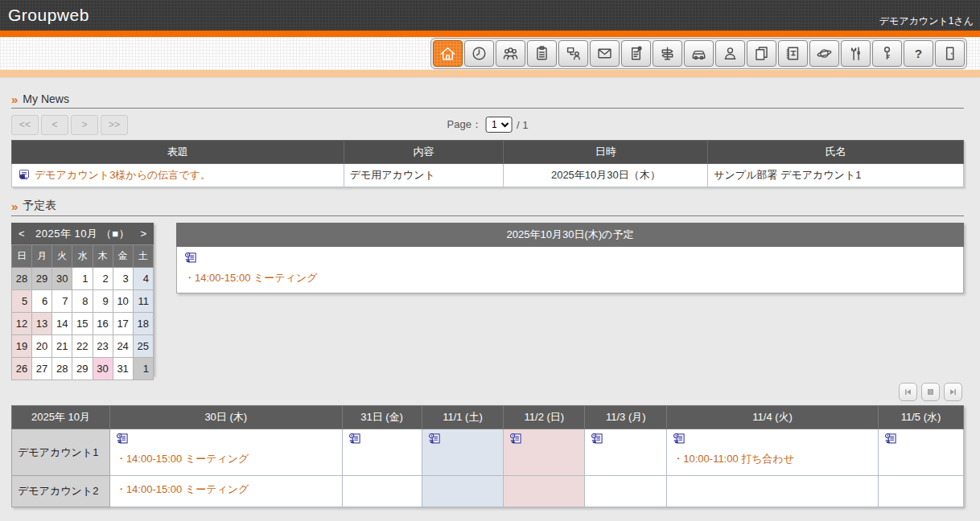 Image resolution: width=980 pixels, height=521 pixels. Describe the element at coordinates (84, 125) in the screenshot. I see `next-page-button: >` at that location.